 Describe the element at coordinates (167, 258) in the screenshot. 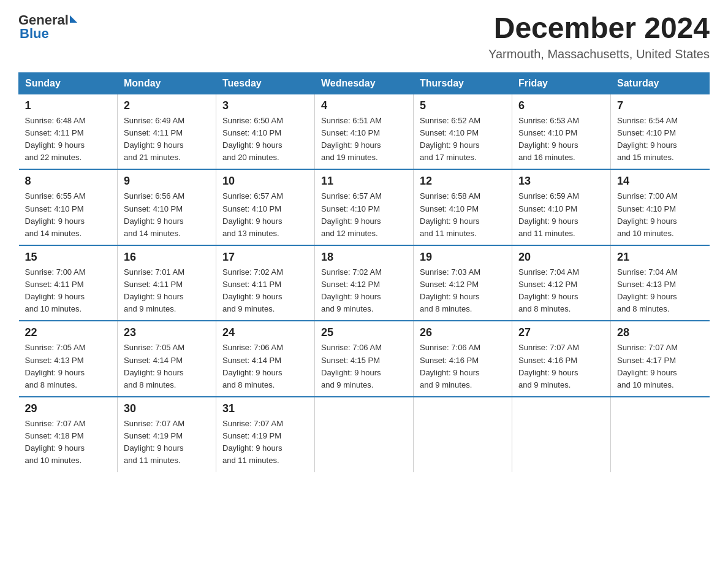

I see `day-number: 16` at that location.